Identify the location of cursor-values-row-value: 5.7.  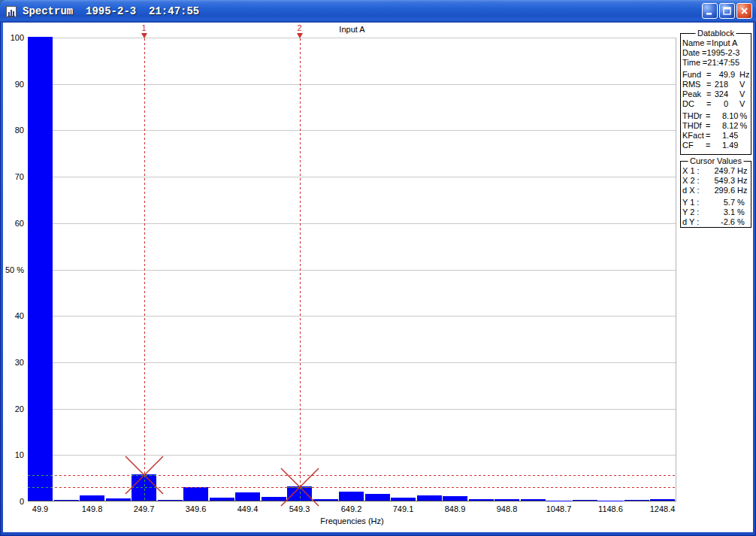
(721, 203).